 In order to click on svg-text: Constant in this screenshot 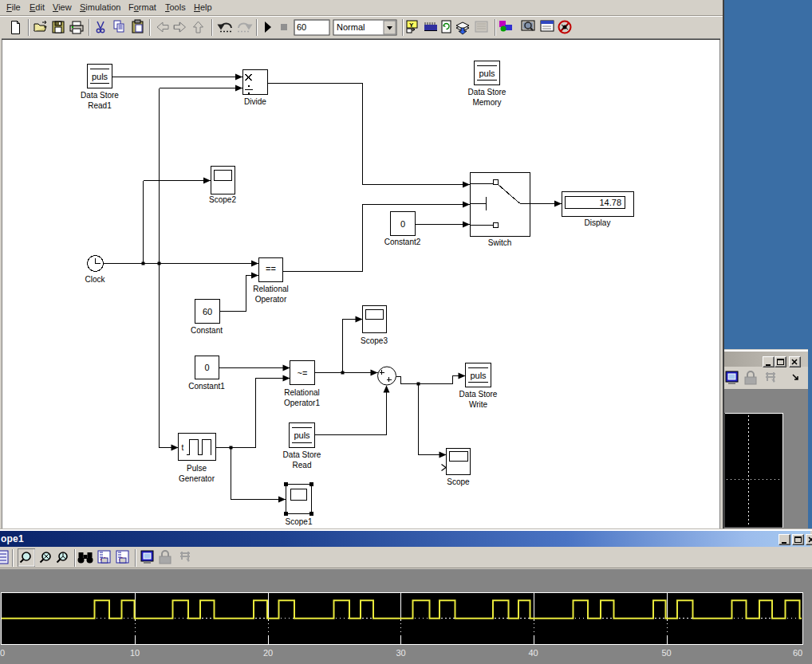, I will do `click(207, 330)`.